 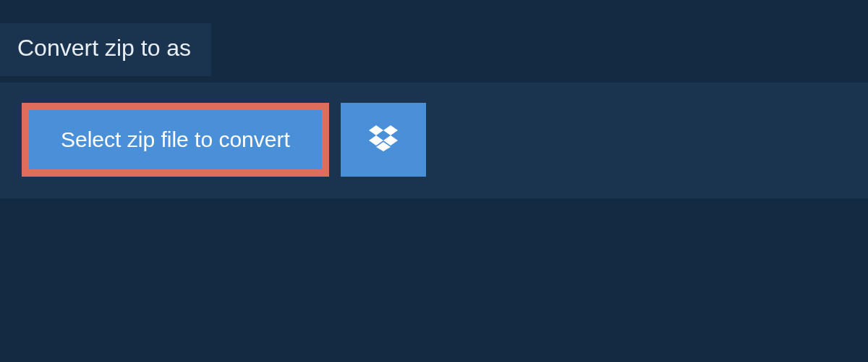 I want to click on tab-title-label: Convert zip to as, so click(x=104, y=48).